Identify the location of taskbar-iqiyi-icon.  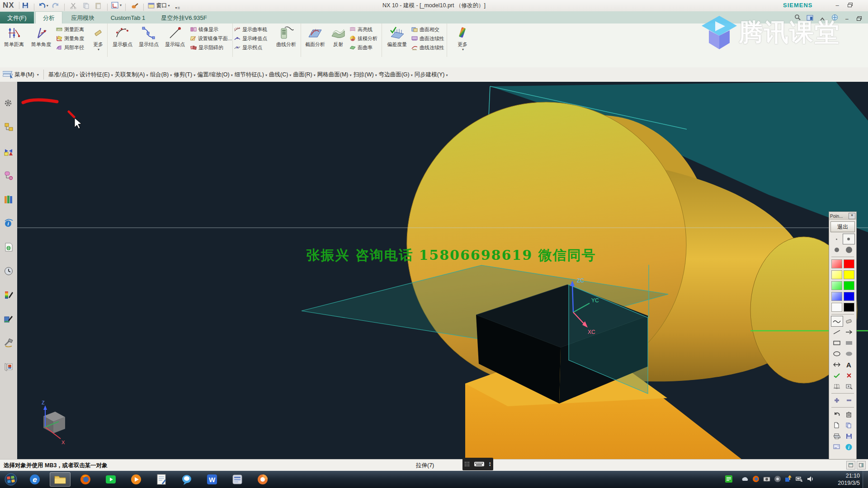
(111, 479).